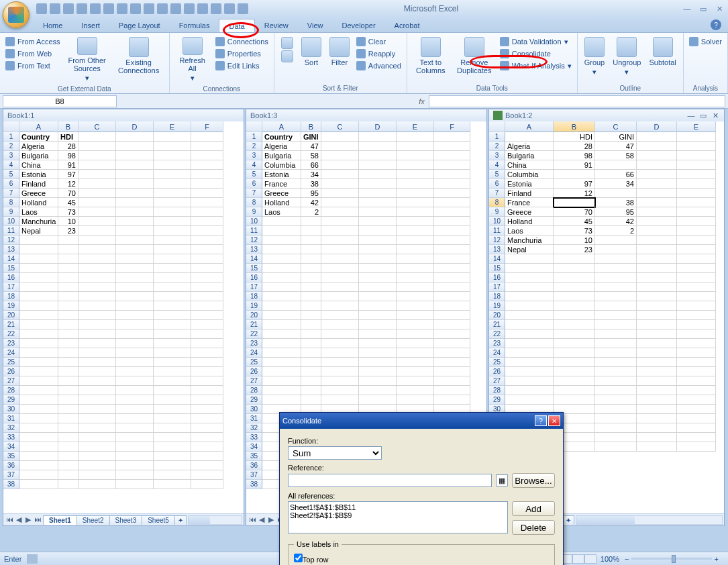 Image resolution: width=728 pixels, height=565 pixels. Describe the element at coordinates (574, 193) in the screenshot. I see `cell: 12` at that location.